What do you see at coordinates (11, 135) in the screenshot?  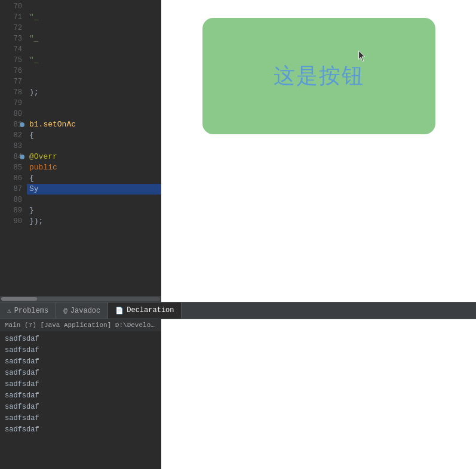 I see `line-number: 82` at bounding box center [11, 135].